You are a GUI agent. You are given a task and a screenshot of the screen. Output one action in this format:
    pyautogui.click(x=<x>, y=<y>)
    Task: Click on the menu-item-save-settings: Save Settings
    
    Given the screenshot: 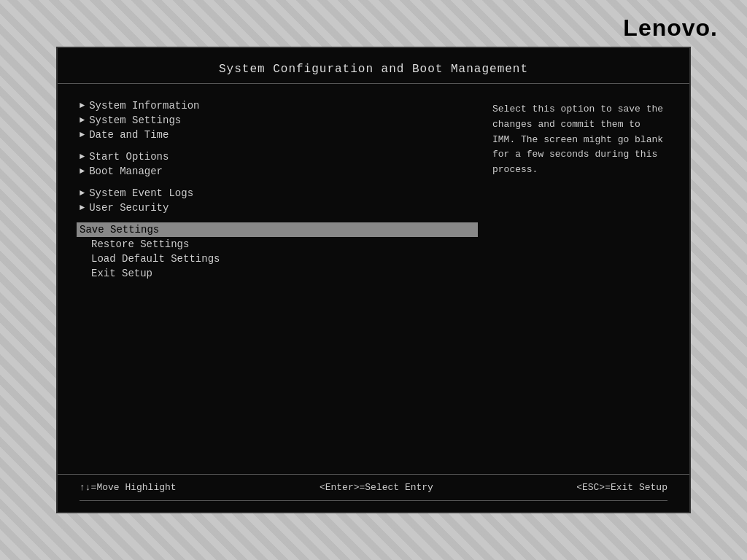 What is the action you would take?
    pyautogui.click(x=277, y=230)
    